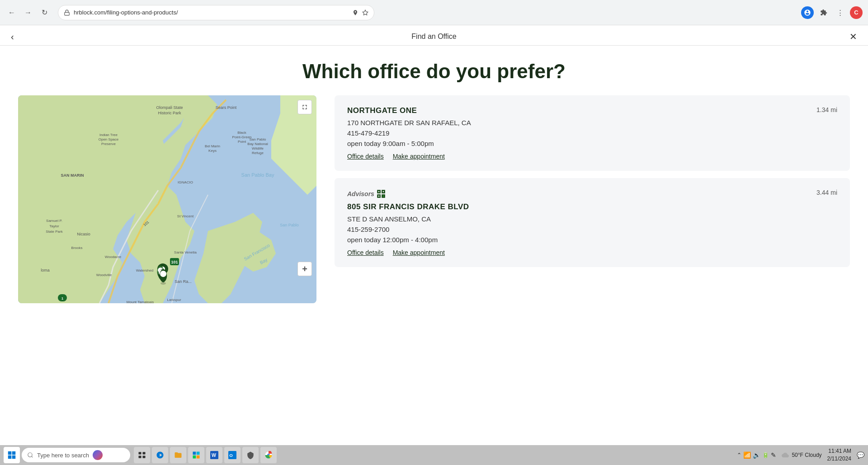 This screenshot has width=868, height=465. What do you see at coordinates (211, 13) in the screenshot?
I see `url-text: hrblock.com/filing-options-and-products/` at bounding box center [211, 13].